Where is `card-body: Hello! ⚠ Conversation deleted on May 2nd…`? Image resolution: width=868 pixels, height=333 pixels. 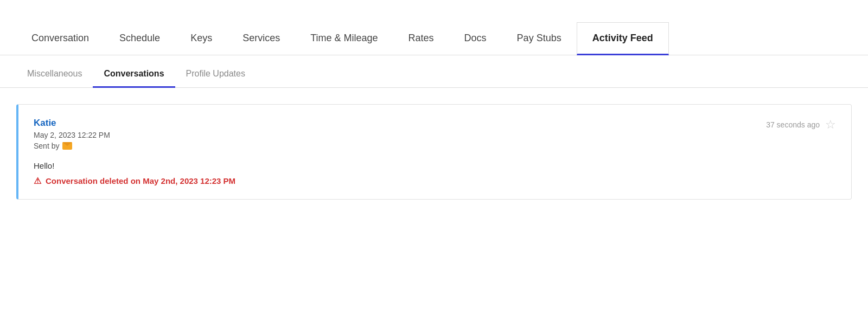
card-body: Hello! ⚠ Conversation deleted on May 2nd… is located at coordinates (435, 174).